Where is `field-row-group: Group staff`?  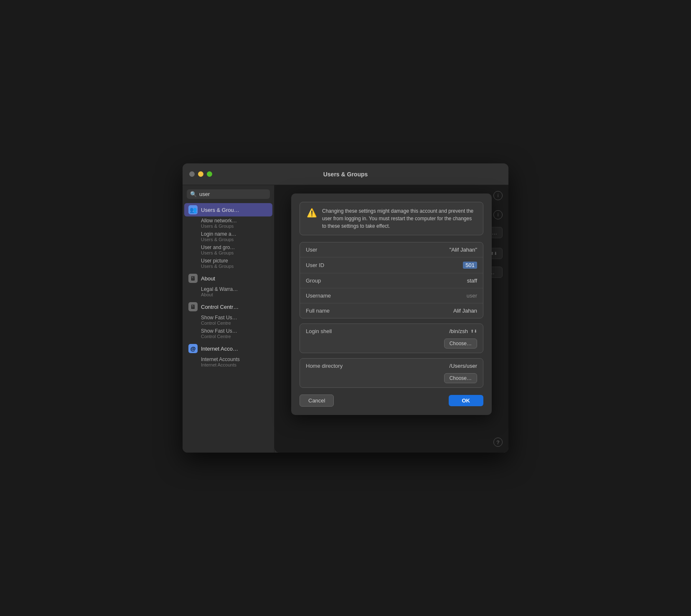 field-row-group: Group staff is located at coordinates (391, 281).